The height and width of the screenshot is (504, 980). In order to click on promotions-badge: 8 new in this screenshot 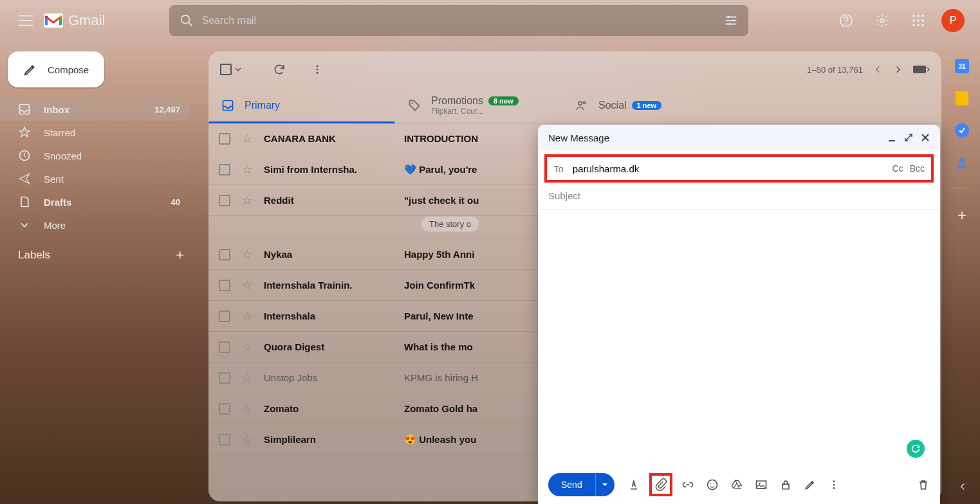, I will do `click(503, 101)`.